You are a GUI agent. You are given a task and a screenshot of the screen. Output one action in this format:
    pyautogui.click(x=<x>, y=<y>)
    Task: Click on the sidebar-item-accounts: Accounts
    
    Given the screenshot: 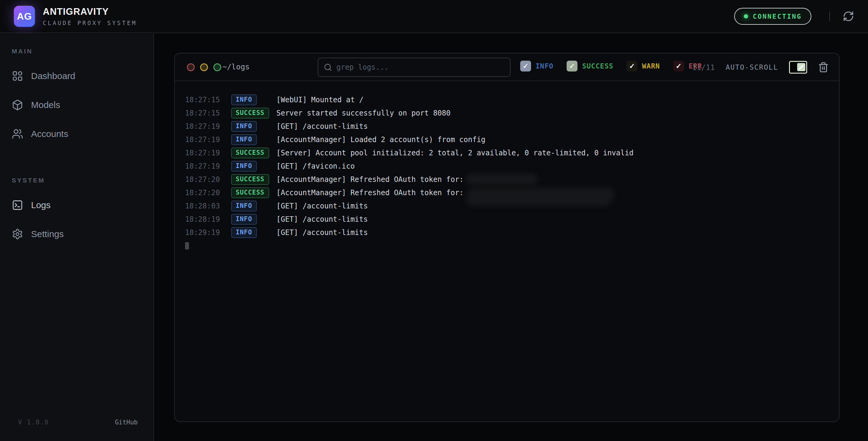 What is the action you would take?
    pyautogui.click(x=78, y=134)
    